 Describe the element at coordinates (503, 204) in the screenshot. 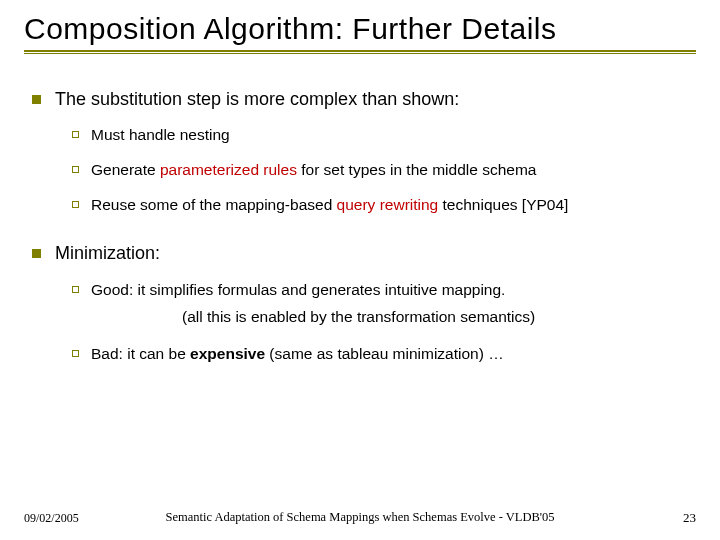

I see `text-run: techniques [YP04]` at that location.